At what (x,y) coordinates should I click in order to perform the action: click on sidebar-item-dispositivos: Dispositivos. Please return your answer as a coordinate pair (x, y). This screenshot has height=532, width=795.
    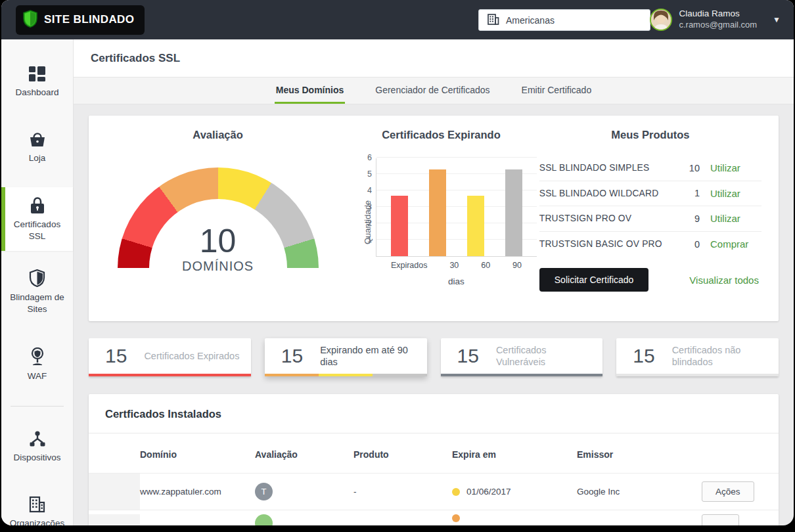
    Looking at the image, I should click on (37, 447).